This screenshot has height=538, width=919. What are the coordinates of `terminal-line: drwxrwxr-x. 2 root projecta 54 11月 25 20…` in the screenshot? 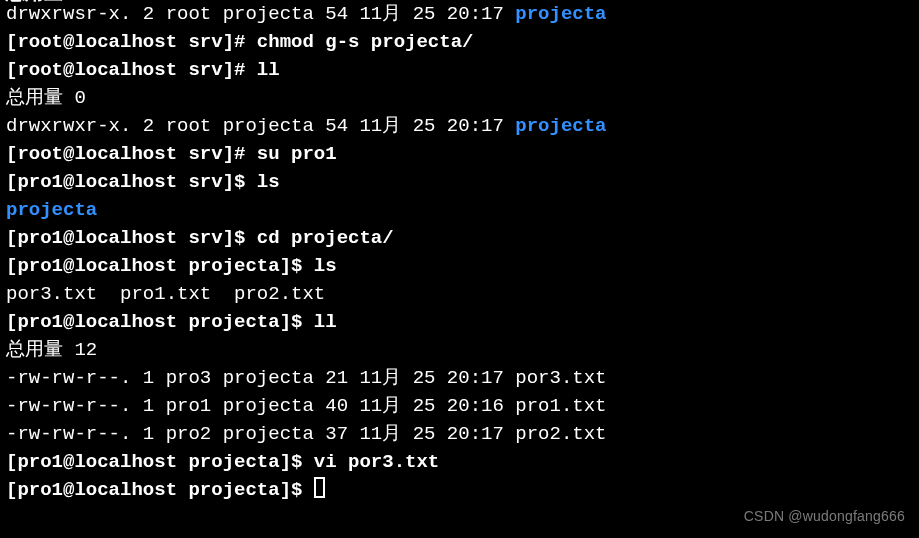 It's located at (460, 126).